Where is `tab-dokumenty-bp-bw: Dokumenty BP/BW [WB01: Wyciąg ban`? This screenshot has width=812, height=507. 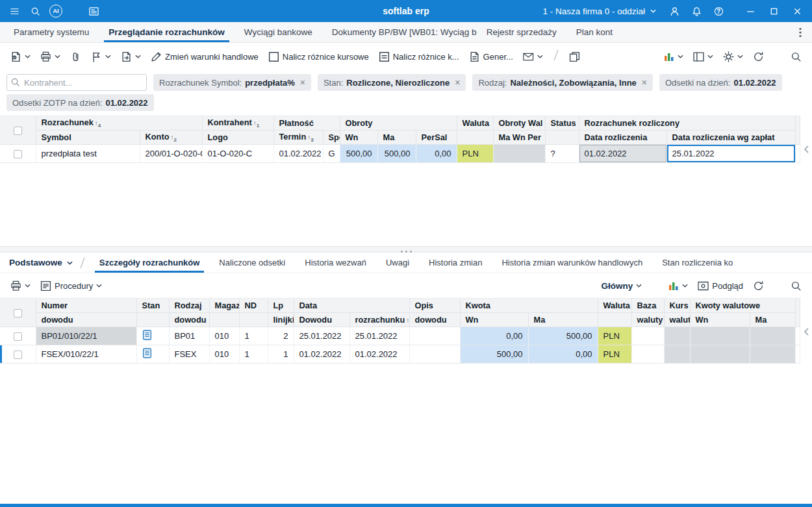 tab-dokumenty-bp-bw: Dokumenty BP/BW [WB01: Wyciąg ban is located at coordinates (400, 32).